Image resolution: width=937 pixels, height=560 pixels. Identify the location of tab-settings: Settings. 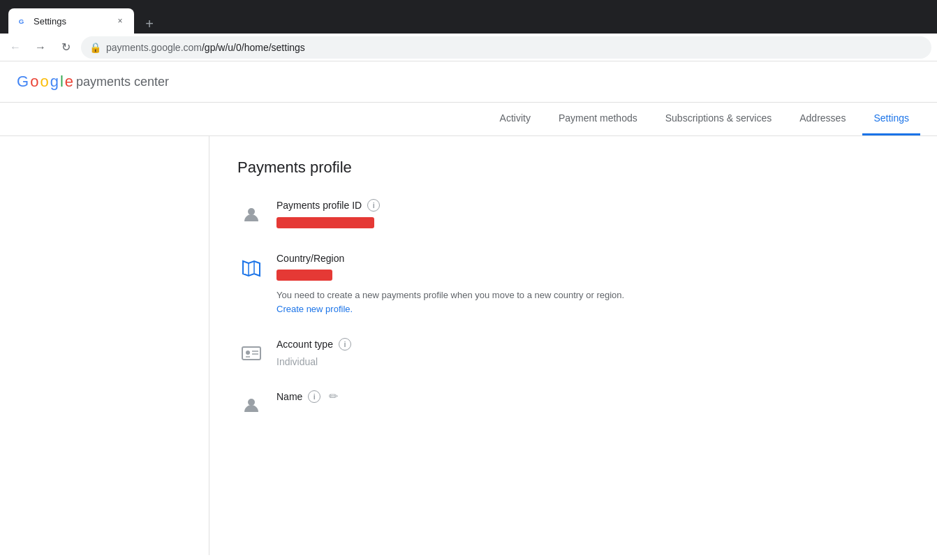
(891, 119).